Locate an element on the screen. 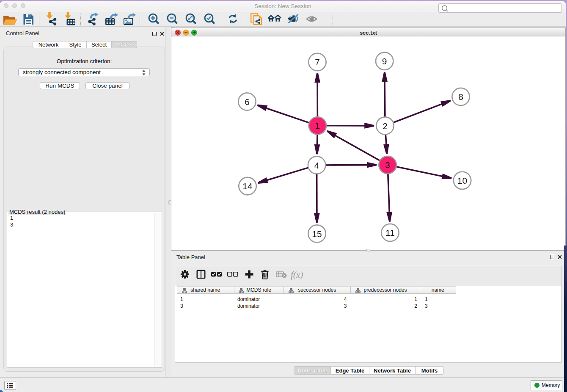 The image size is (567, 392). svg-text: 4 is located at coordinates (317, 165).